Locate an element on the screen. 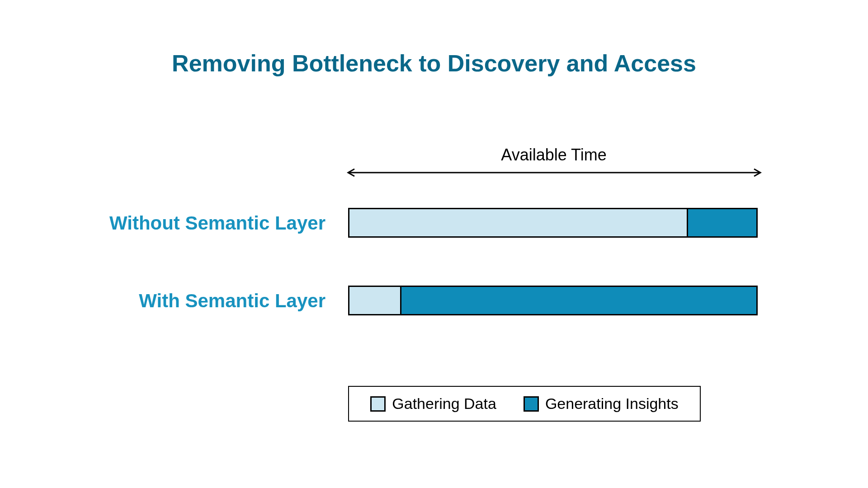 Image resolution: width=868 pixels, height=488 pixels. swatch-gathering-icon is located at coordinates (378, 404).